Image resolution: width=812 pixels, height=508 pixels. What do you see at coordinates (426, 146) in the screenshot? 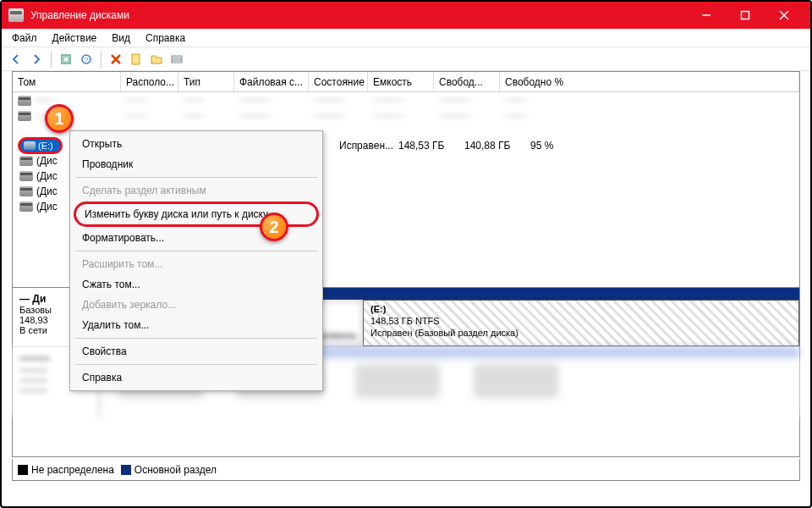
I see `cell-capacity: 148,53 ГБ` at bounding box center [426, 146].